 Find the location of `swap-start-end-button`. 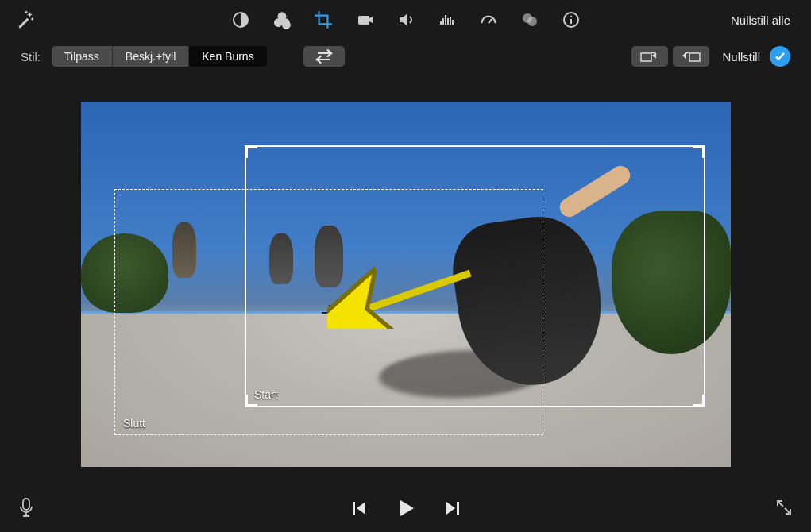

swap-start-end-button is located at coordinates (324, 56).